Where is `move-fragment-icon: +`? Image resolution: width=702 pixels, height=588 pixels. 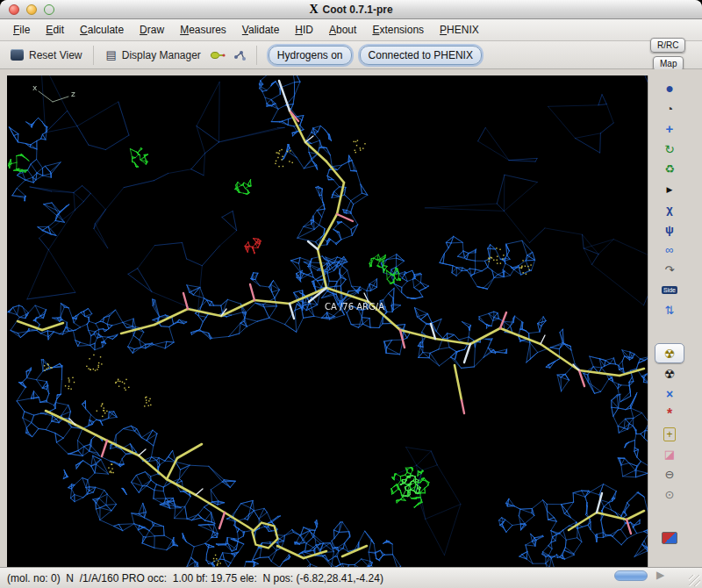
move-fragment-icon: + is located at coordinates (670, 128).